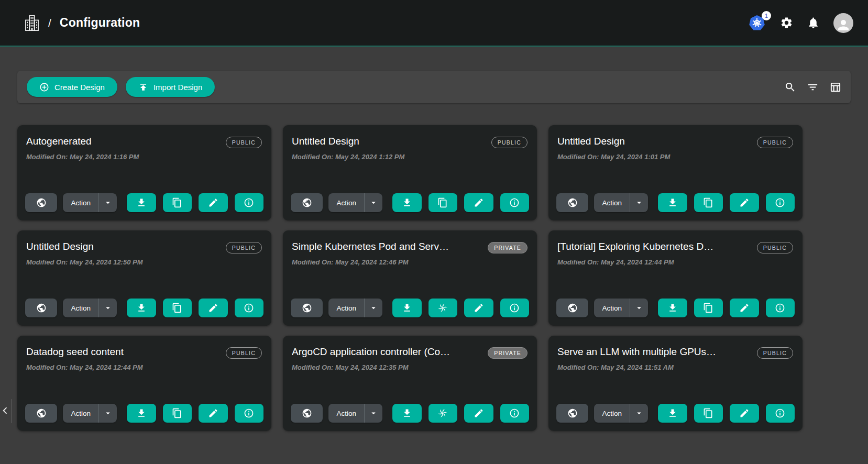  What do you see at coordinates (410, 247) in the screenshot?
I see `card-header: Simple Kubernetes Pod and Serv… PRIVATE` at bounding box center [410, 247].